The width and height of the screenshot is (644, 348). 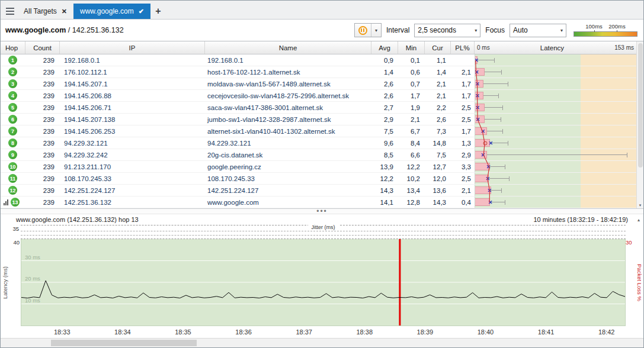 What do you see at coordinates (322, 343) in the screenshot?
I see `horizontal-scrollbar` at bounding box center [322, 343].